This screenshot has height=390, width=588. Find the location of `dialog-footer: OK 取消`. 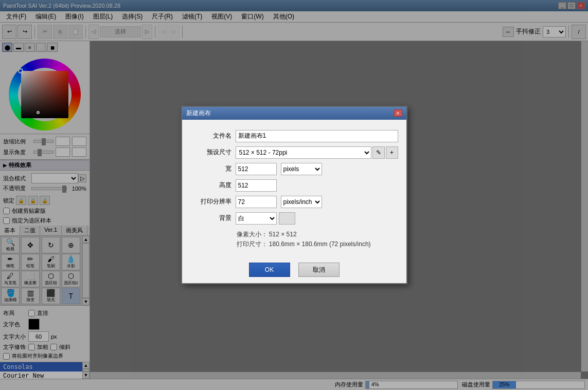

dialog-footer: OK 取消 is located at coordinates (294, 271).